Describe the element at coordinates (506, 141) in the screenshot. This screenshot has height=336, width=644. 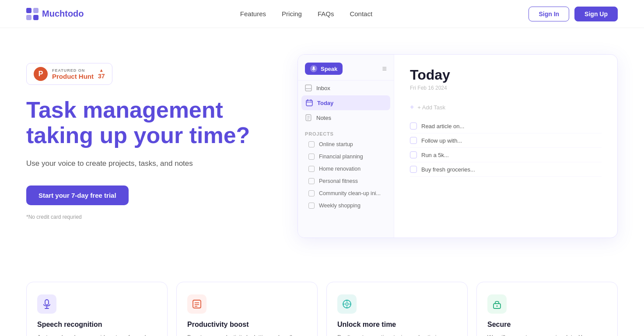
I see `task-item-1: Follow up with...` at that location.